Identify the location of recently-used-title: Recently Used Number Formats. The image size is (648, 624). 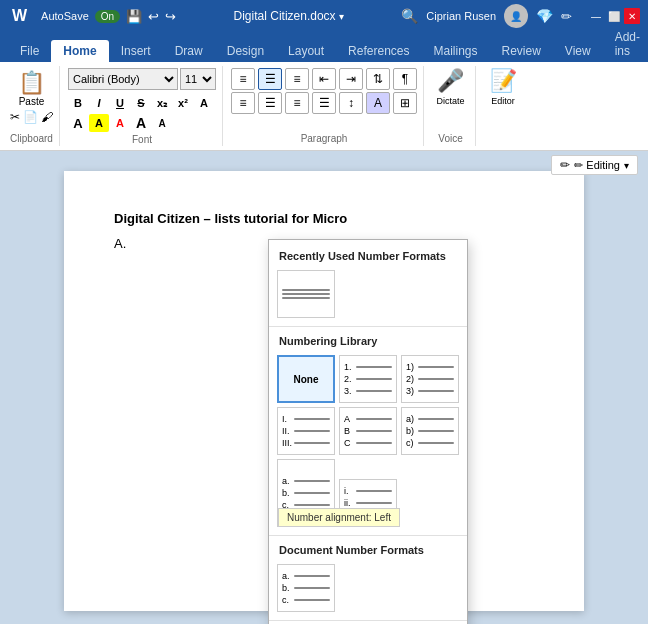
(368, 256).